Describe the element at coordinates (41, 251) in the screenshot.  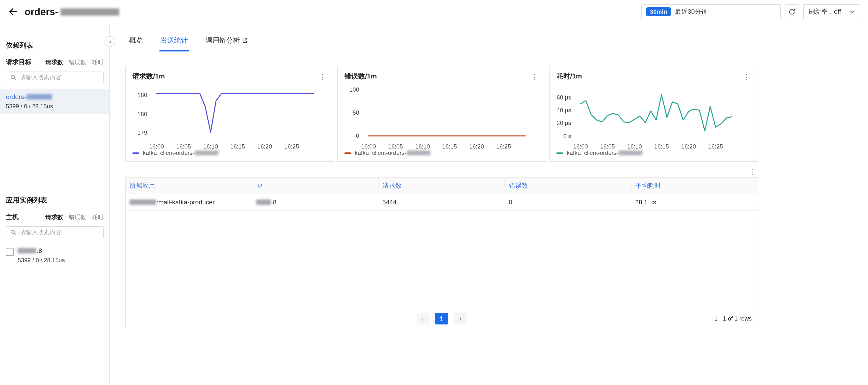
I see `host-item-name: .8` at that location.